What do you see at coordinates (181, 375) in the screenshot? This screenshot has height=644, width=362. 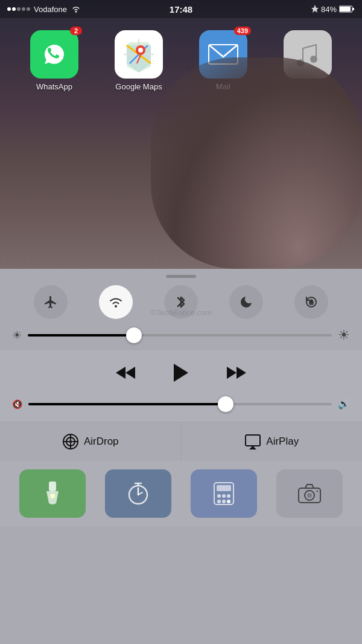 I see `play-button` at bounding box center [181, 375].